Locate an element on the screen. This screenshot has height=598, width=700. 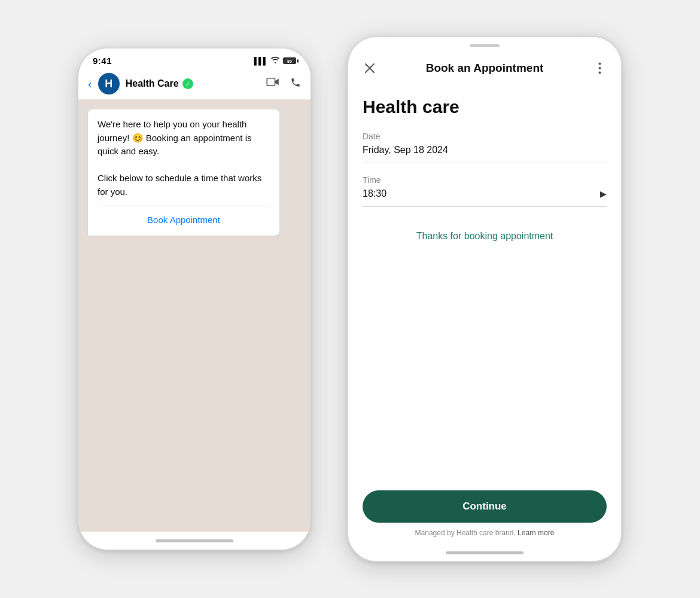
wifi-icon is located at coordinates (275, 61).